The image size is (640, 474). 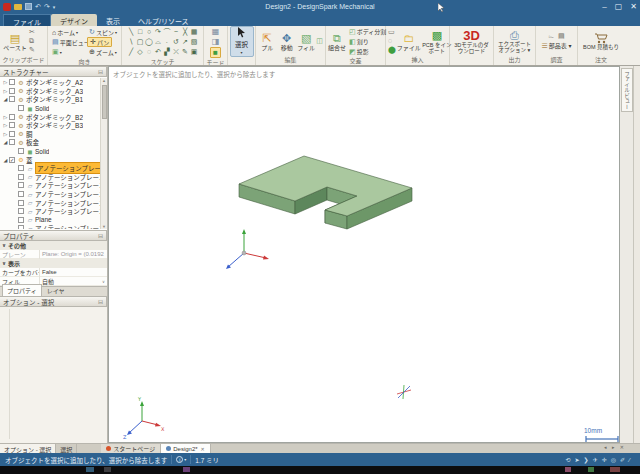 I want to click on maximize-button: ▢, so click(x=619, y=6).